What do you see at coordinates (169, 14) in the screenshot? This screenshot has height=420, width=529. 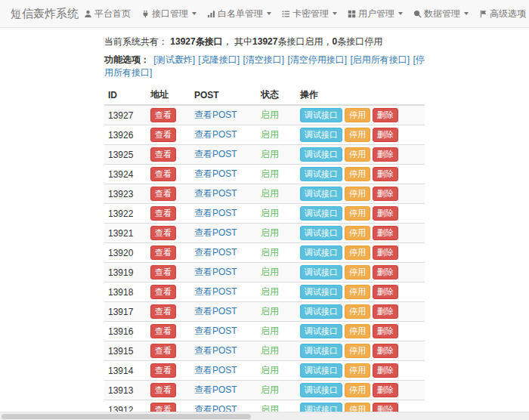 I see `nav-item-api-mgmt: 接口管理` at bounding box center [169, 14].